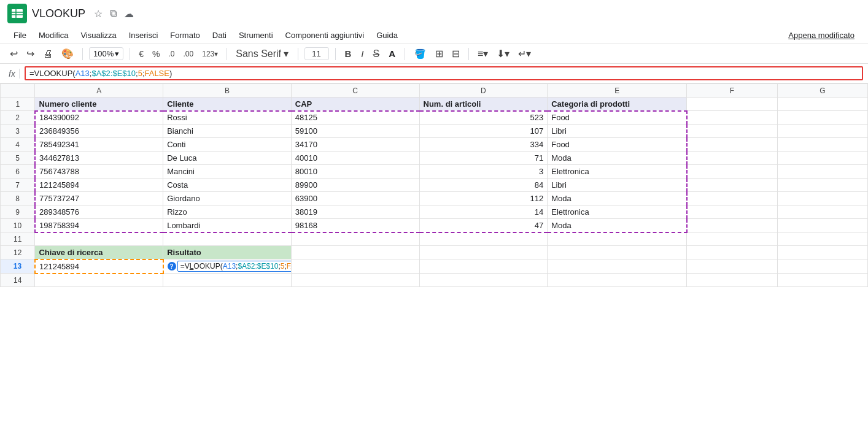  I want to click on cloud-icon: ☁, so click(129, 13).